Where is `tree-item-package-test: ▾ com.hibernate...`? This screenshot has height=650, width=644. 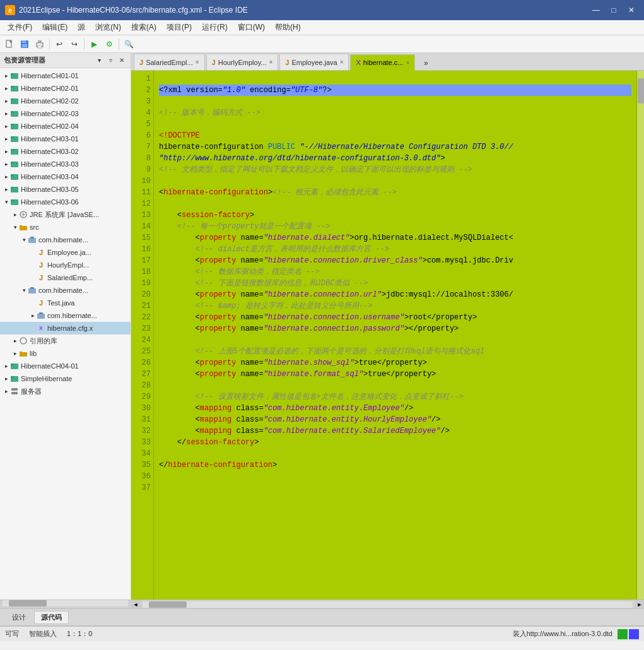 tree-item-package-test: ▾ com.hibernate... is located at coordinates (66, 290).